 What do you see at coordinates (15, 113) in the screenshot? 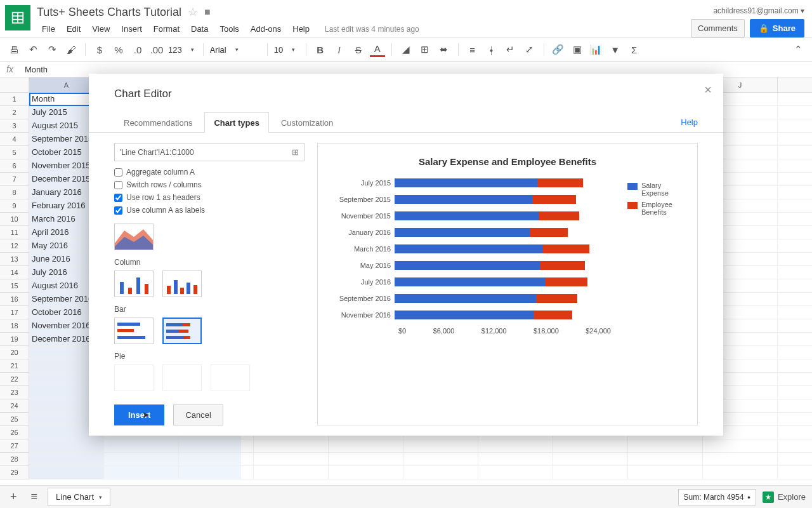
I see `row-header: 2` at bounding box center [15, 113].